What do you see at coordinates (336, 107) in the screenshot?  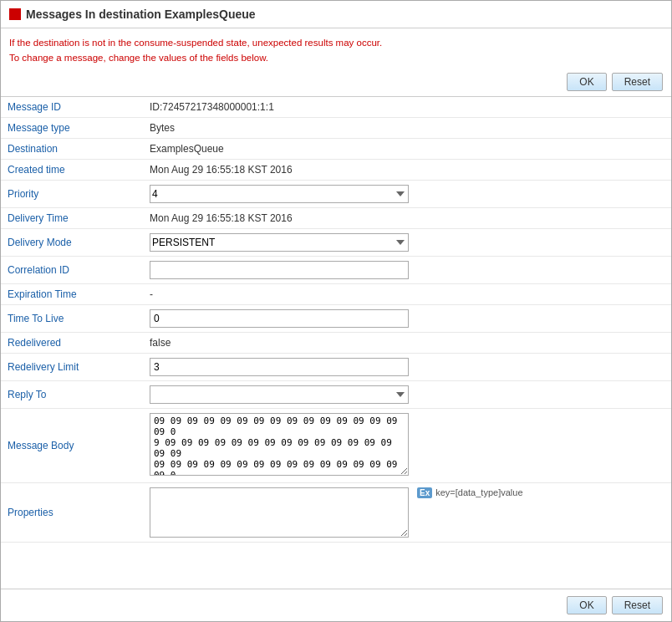 I see `table-row: Message ID ID:72457217348000001:1:1` at bounding box center [336, 107].